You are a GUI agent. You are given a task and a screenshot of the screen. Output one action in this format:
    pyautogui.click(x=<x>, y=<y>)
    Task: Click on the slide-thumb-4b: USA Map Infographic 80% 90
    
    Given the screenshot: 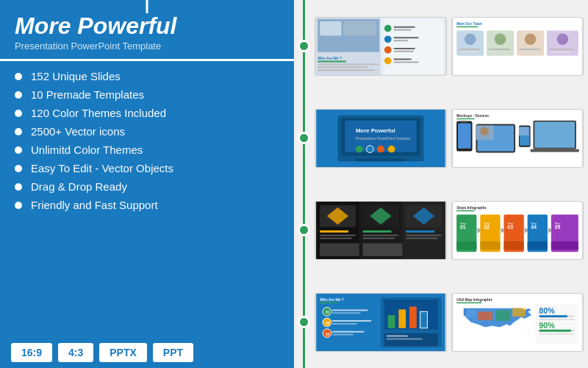 What is the action you would take?
    pyautogui.click(x=517, y=322)
    